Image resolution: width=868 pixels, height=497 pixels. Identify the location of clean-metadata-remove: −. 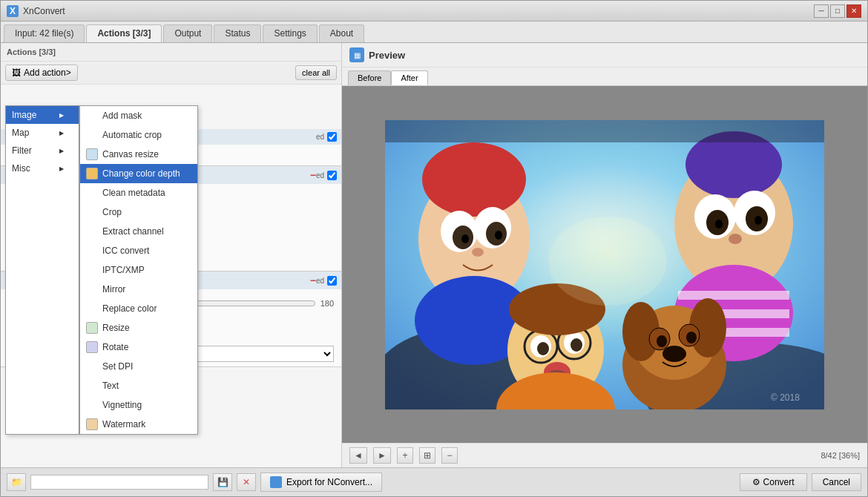
(313, 175).